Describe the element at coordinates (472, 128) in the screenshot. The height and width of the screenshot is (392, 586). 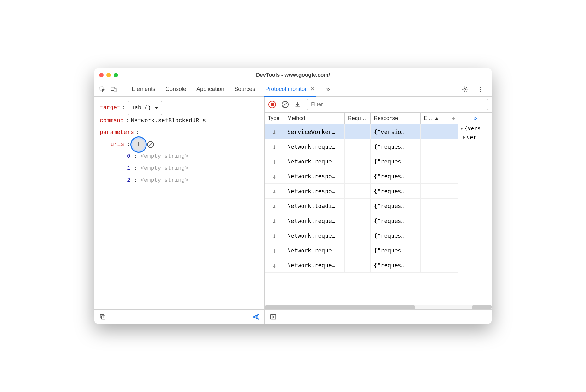
I see `tree-root-label: {vers` at that location.